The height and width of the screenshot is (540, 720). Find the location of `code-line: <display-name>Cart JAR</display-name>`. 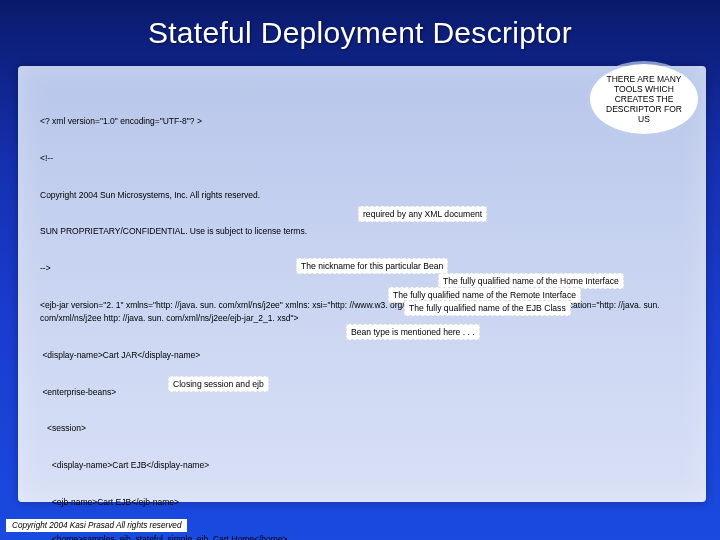

code-line: <display-name>Cart JAR</display-name> is located at coordinates (362, 355).